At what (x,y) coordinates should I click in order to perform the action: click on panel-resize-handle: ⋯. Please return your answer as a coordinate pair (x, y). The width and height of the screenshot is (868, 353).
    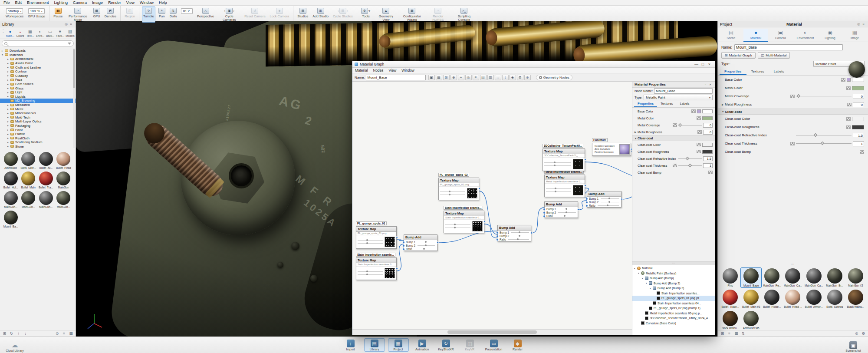
    Looking at the image, I should click on (793, 265).